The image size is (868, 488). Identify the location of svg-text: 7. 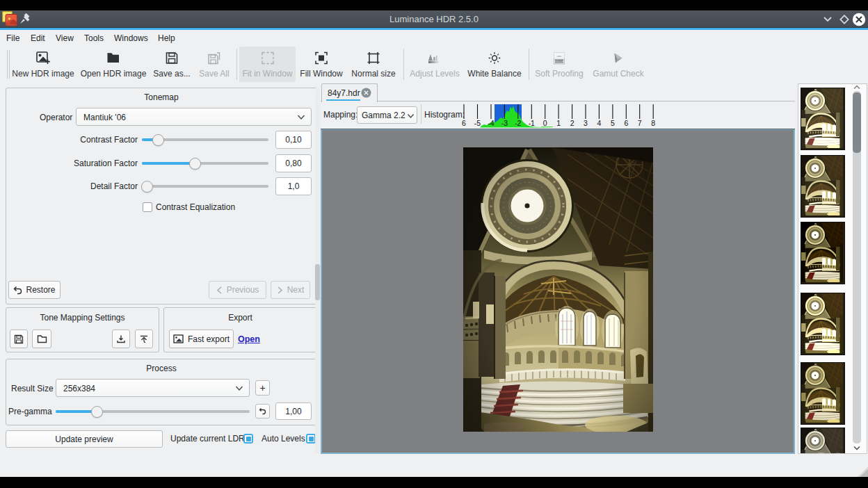
(640, 123).